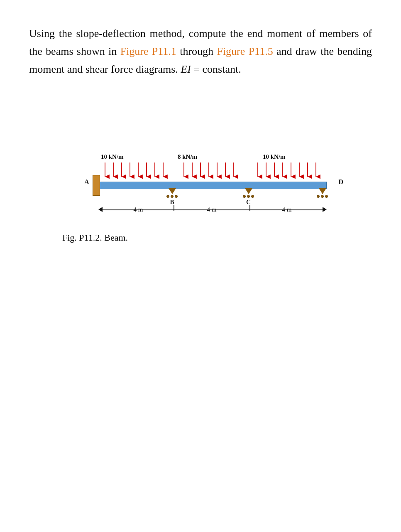 The image size is (401, 532). What do you see at coordinates (172, 196) in the screenshot?
I see `pin-base-b` at bounding box center [172, 196].